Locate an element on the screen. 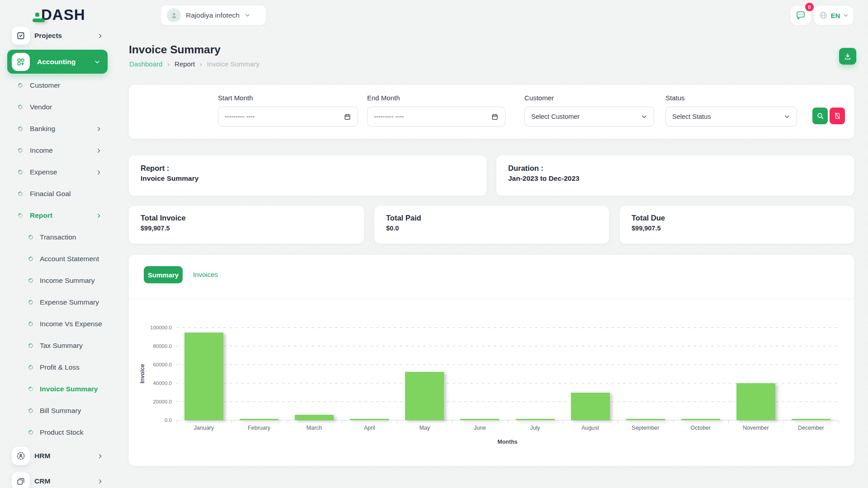 The image size is (868, 488). calendar-icon is located at coordinates (495, 117).